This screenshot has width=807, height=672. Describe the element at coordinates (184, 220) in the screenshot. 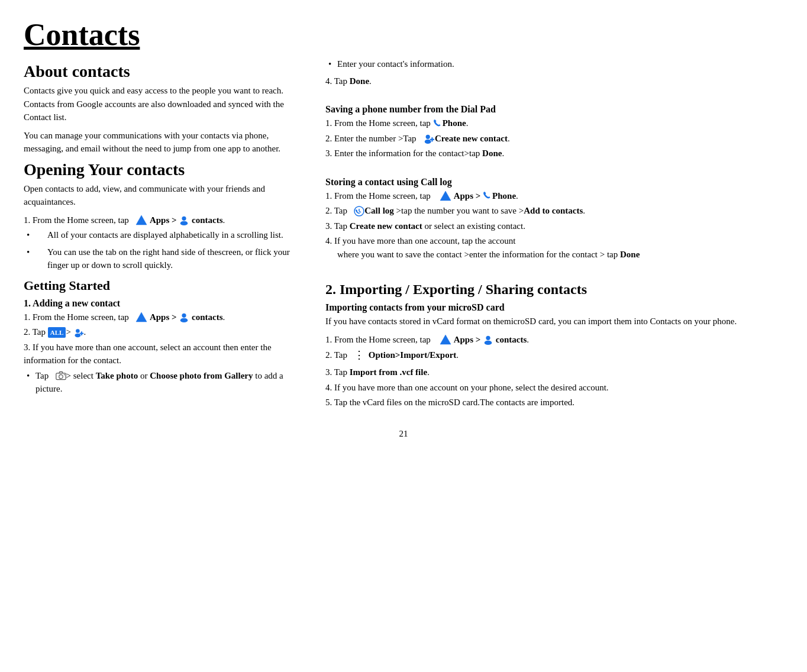

I see `contacts-icon-opening` at that location.